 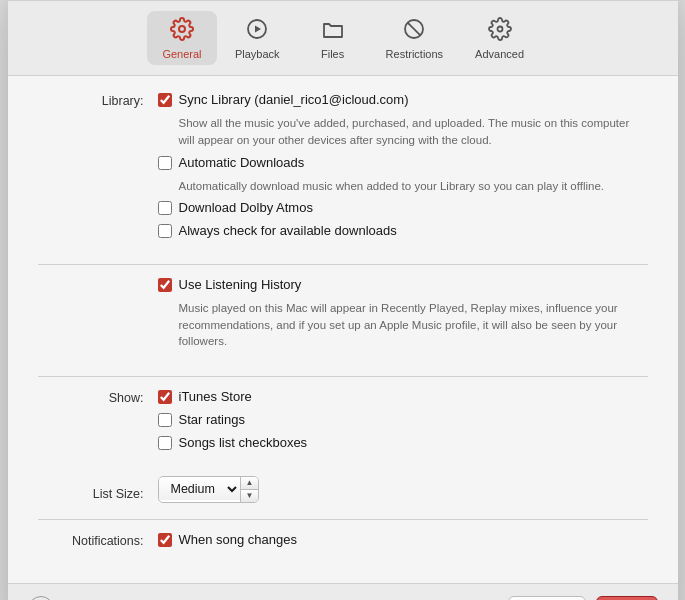 What do you see at coordinates (182, 54) in the screenshot?
I see `tab-general-label: General` at bounding box center [182, 54].